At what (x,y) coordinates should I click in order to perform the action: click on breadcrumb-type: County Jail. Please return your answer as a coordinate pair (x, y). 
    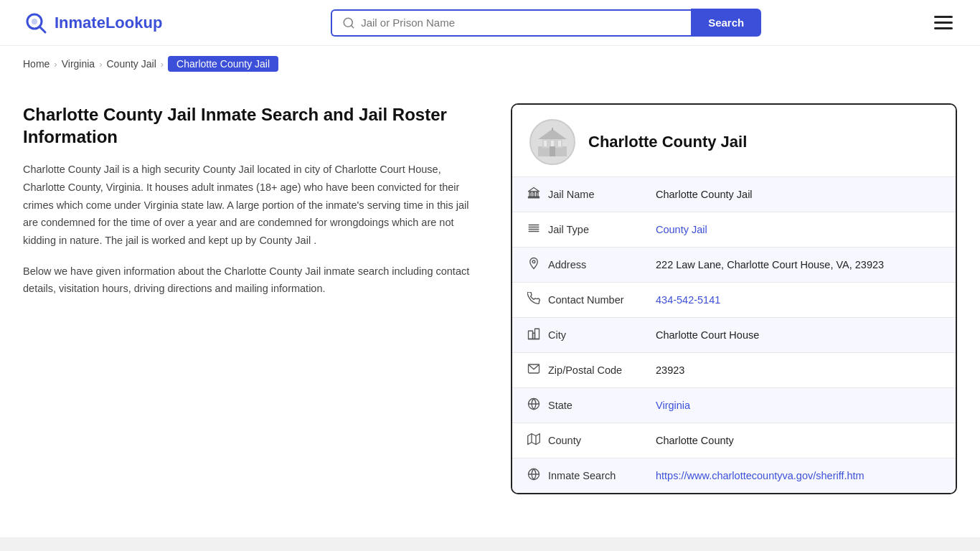
    Looking at the image, I should click on (131, 64).